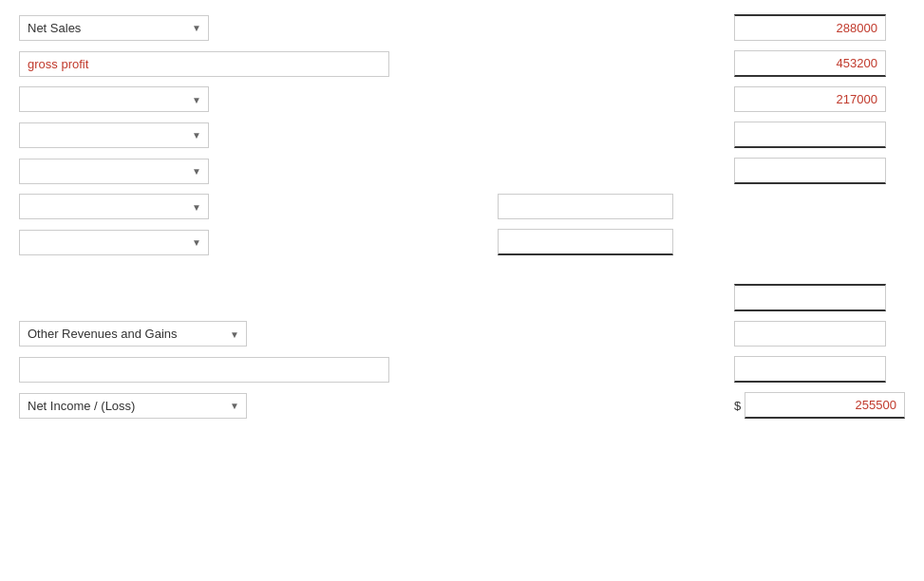 The height and width of the screenshot is (581, 924). I want to click on row3-select, so click(114, 99).